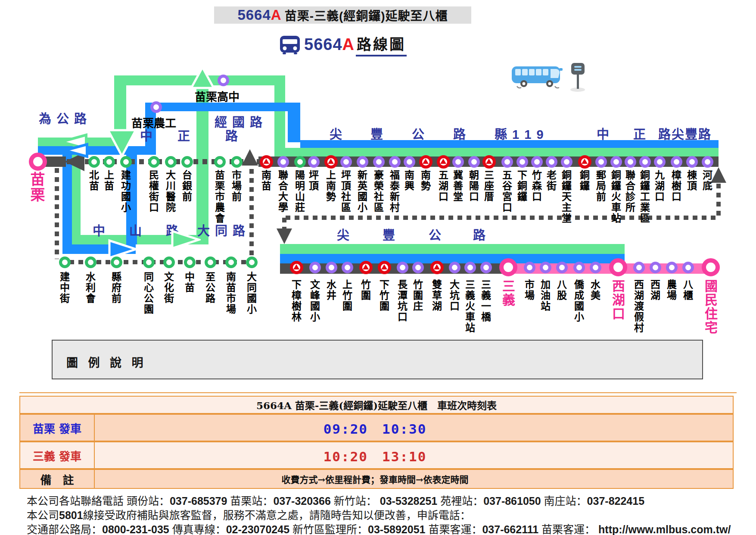 This screenshot has width=756, height=535. What do you see at coordinates (330, 186) in the screenshot?
I see `station-label: 上南勢` at bounding box center [330, 186].